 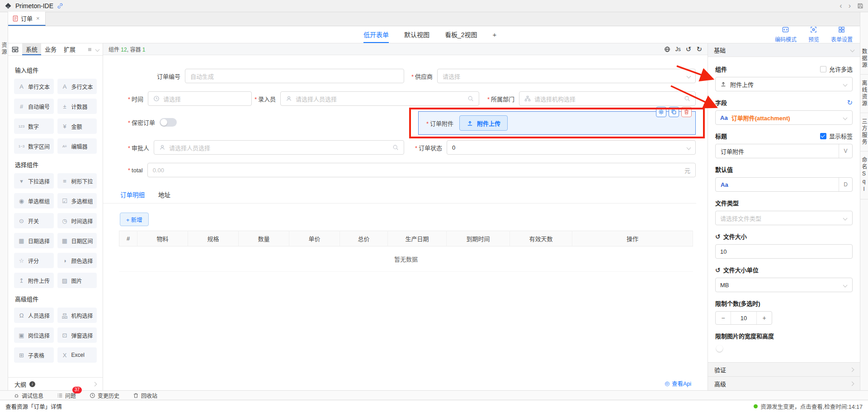 What do you see at coordinates (295, 76) in the screenshot?
I see `order-no-input: 自动生成` at bounding box center [295, 76].